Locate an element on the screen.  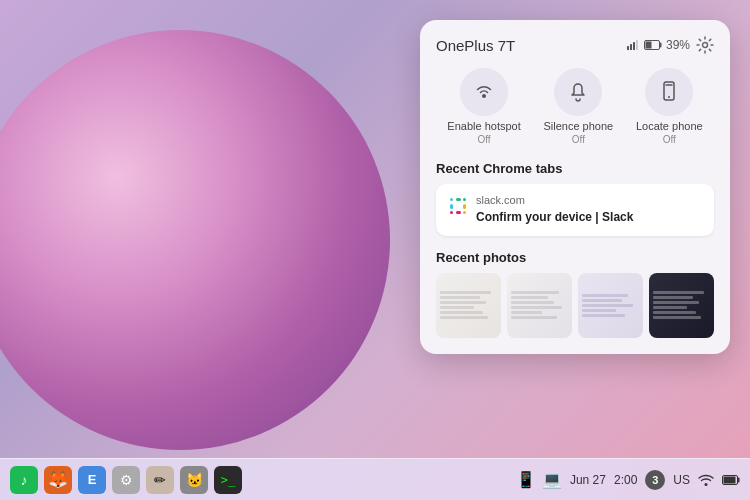
taskbar-left: ♪ 🦊 E ⚙ ✏ 🐱 >_ is located at coordinates (126, 480).